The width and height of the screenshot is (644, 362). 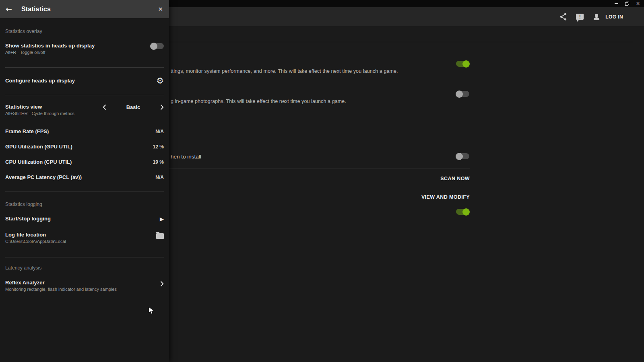 I want to click on avatar-icon, so click(x=597, y=17).